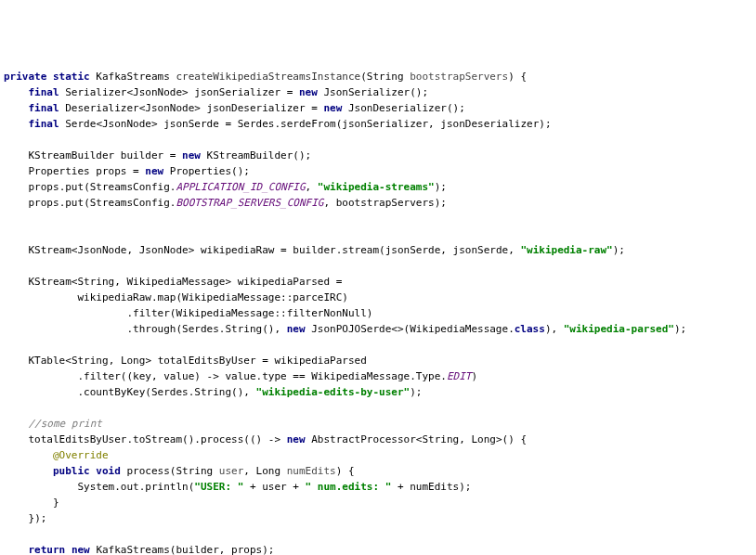 This screenshot has width=756, height=555. Describe the element at coordinates (366, 93) in the screenshot. I see `ctor: JsonSerializer` at that location.